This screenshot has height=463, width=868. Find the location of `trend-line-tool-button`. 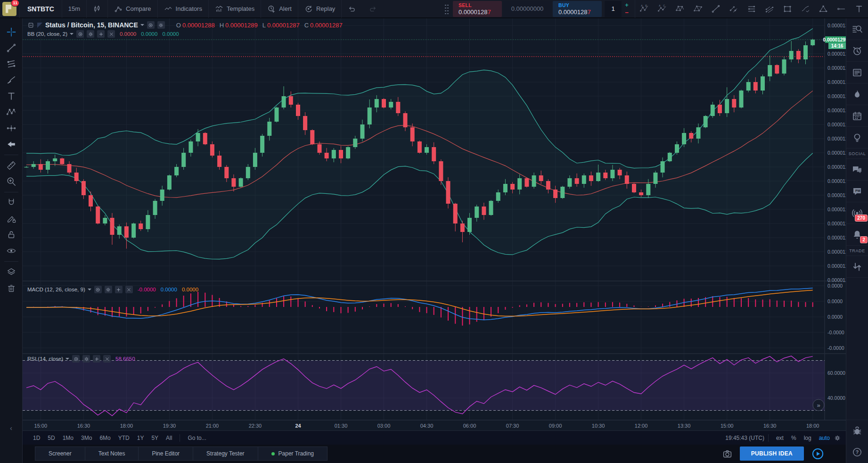

trend-line-tool-button is located at coordinates (716, 9).